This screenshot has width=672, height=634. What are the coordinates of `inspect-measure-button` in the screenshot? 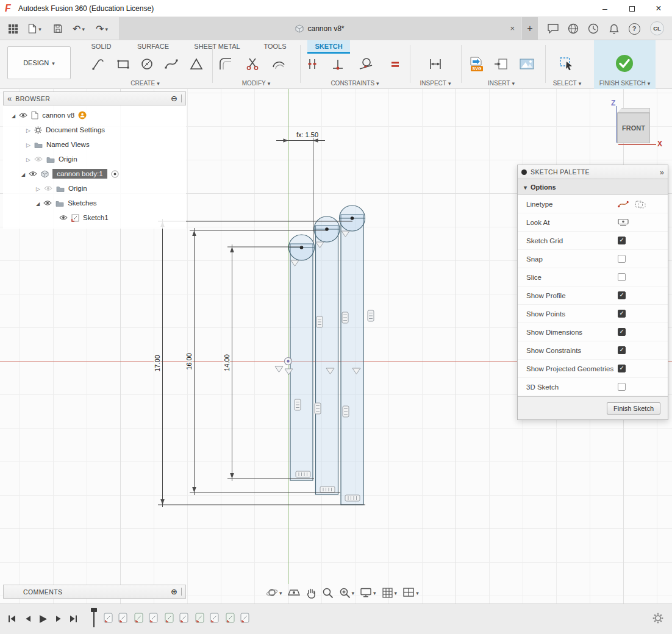 It's located at (435, 64).